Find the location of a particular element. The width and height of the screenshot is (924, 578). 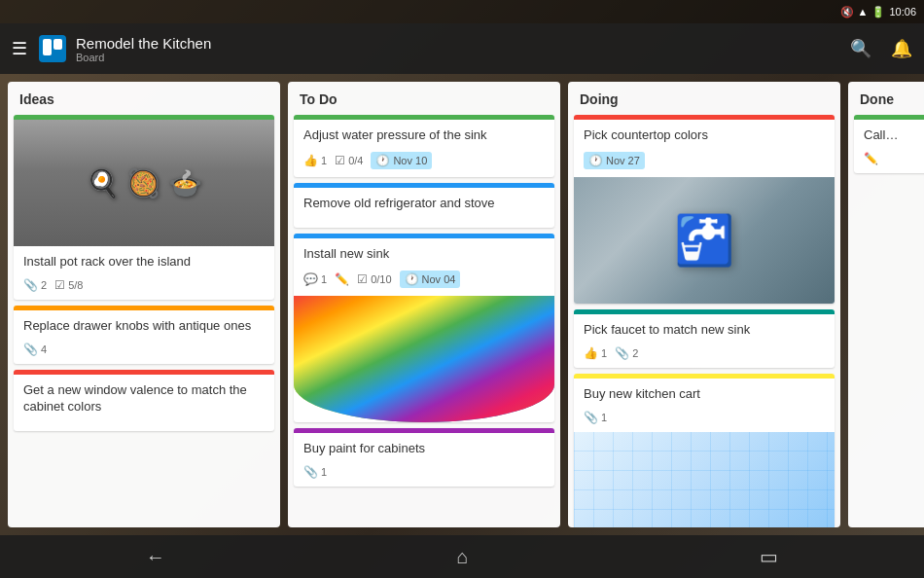

card-faucet: Pick faucet to match new sink 👍 1 📎 2 is located at coordinates (704, 339).